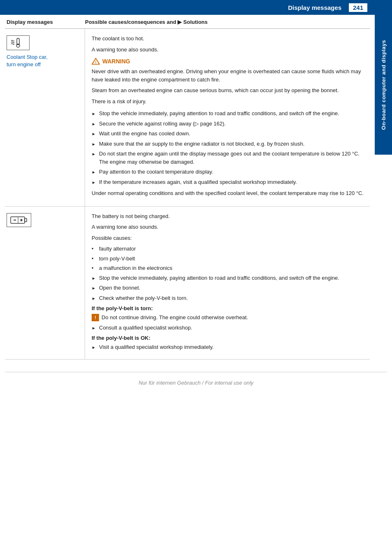 This screenshot has height=557, width=392. Describe the element at coordinates (228, 134) in the screenshot. I see `coolant-bullet-2: ► Wait until the engine has cooled down.` at that location.